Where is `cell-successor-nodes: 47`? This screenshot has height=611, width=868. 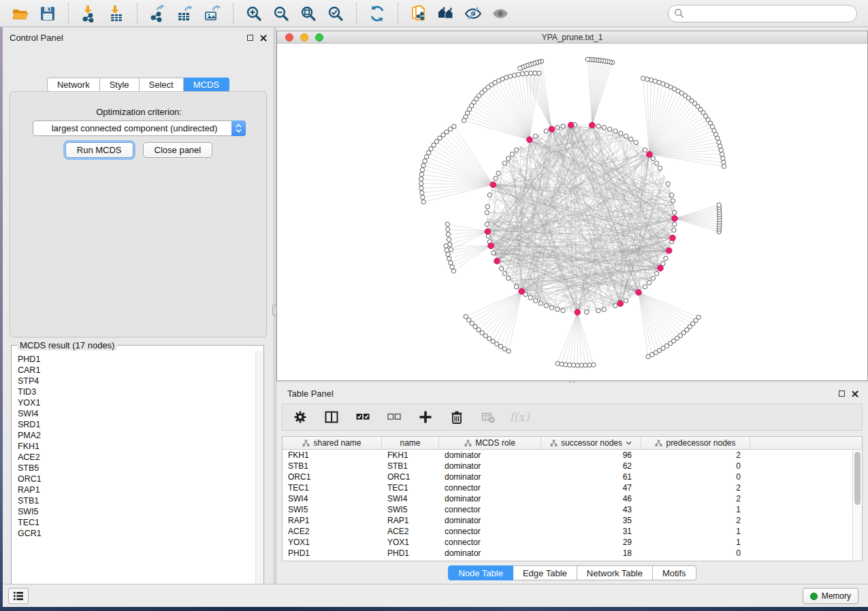
cell-successor-nodes: 47 is located at coordinates (591, 488).